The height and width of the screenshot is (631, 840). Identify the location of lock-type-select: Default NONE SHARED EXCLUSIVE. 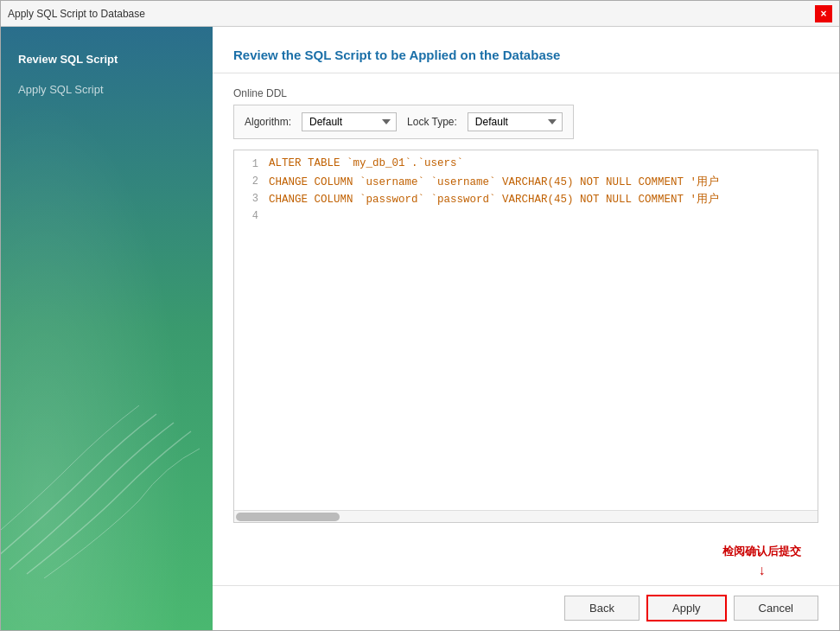
(515, 122).